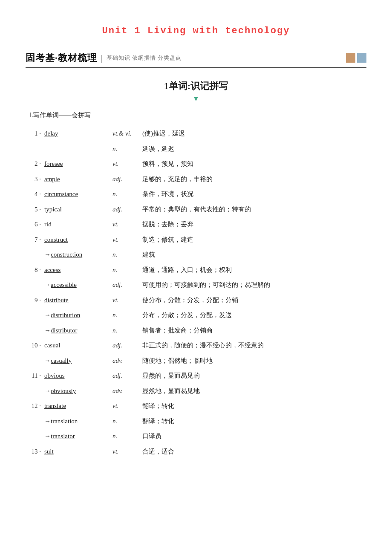 The height and width of the screenshot is (555, 392). I want to click on word-number: 5 ·, so click(34, 210).